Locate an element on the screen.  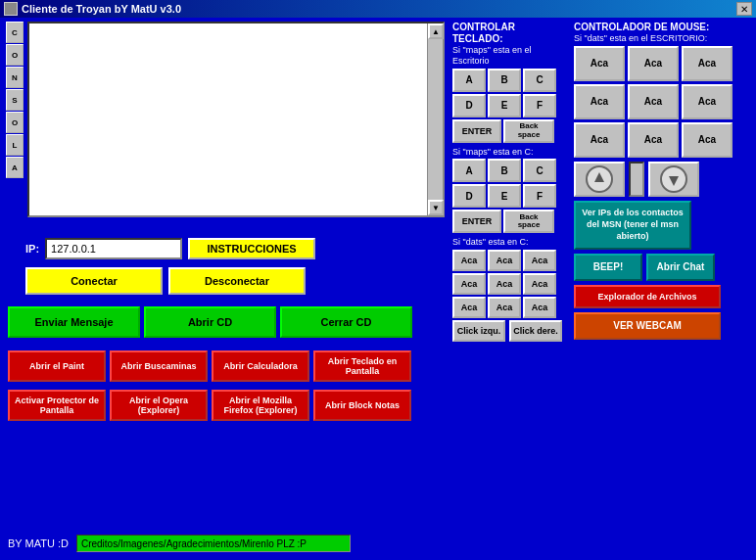
kbd-a2-btn: A is located at coordinates (469, 170).